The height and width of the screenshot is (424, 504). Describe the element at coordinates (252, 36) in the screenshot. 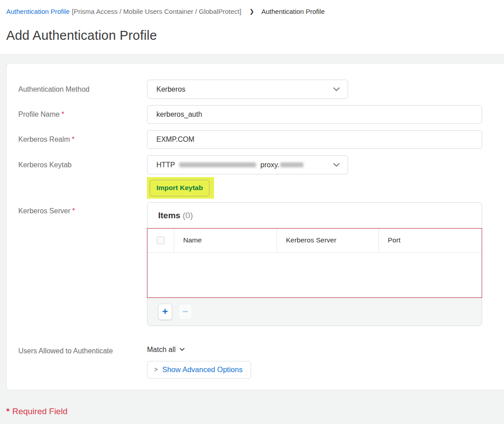

I see `page-title: Add Authentication Profile` at that location.